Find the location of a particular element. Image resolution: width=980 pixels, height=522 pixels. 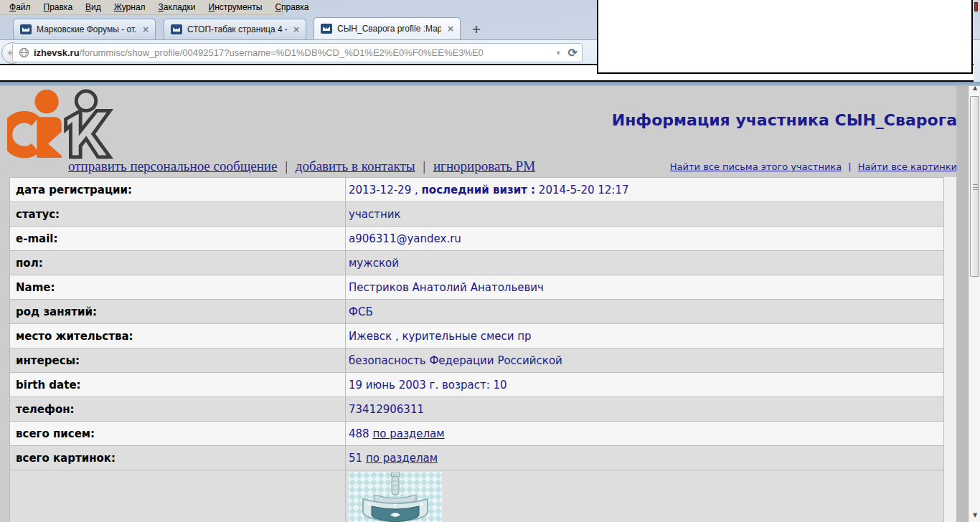

profile-field-value: участник is located at coordinates (645, 214).